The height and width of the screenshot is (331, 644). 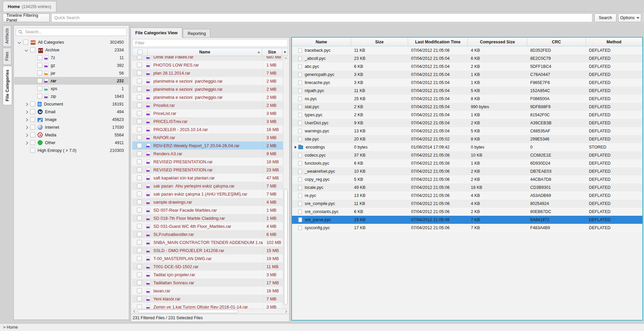 What do you see at coordinates (156, 33) in the screenshot?
I see `tab-file-categories-view: File Categories View` at bounding box center [156, 33].